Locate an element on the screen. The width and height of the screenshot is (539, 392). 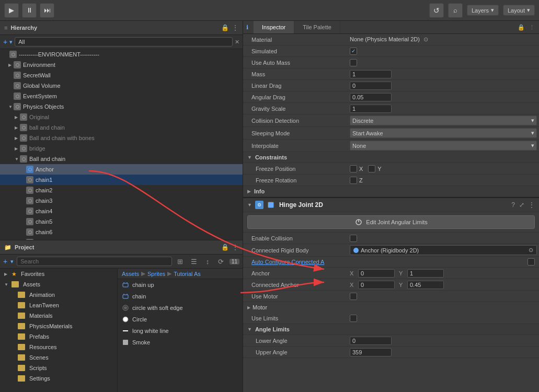
auto-configure-checkbox is located at coordinates (531, 262).